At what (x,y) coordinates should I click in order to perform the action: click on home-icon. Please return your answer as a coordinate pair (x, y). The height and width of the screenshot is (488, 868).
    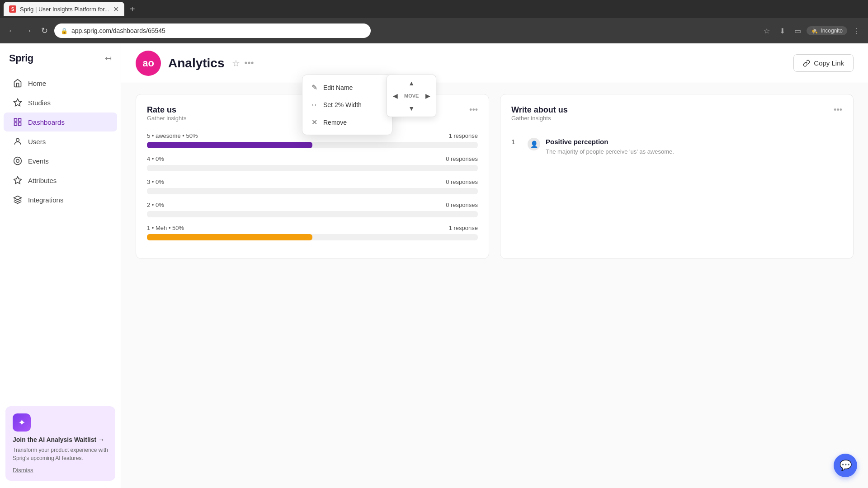
    Looking at the image, I should click on (18, 83).